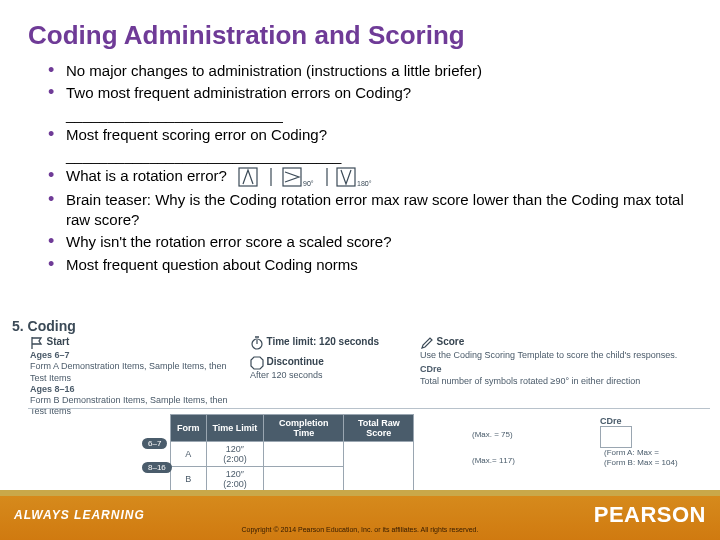 Image resolution: width=720 pixels, height=540 pixels. I want to click on bullet-item: No major changes to administration (inst…, so click(369, 71).